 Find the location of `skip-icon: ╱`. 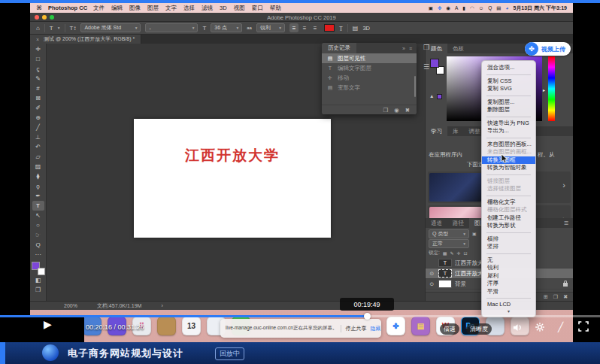

skip-icon: ╱ is located at coordinates (561, 327).